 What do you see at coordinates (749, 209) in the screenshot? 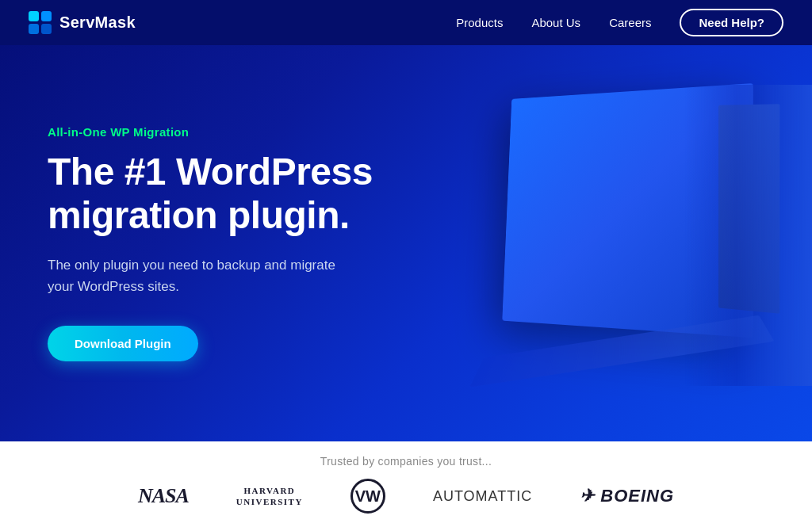
I see `shape-side-right` at bounding box center [749, 209].